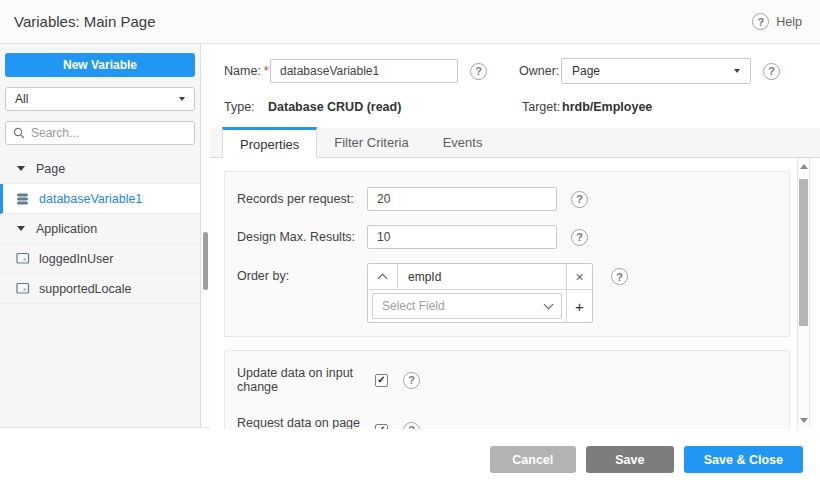 Image resolution: width=820 pixels, height=490 pixels. What do you see at coordinates (383, 276) in the screenshot?
I see `sort-direction-button` at bounding box center [383, 276].